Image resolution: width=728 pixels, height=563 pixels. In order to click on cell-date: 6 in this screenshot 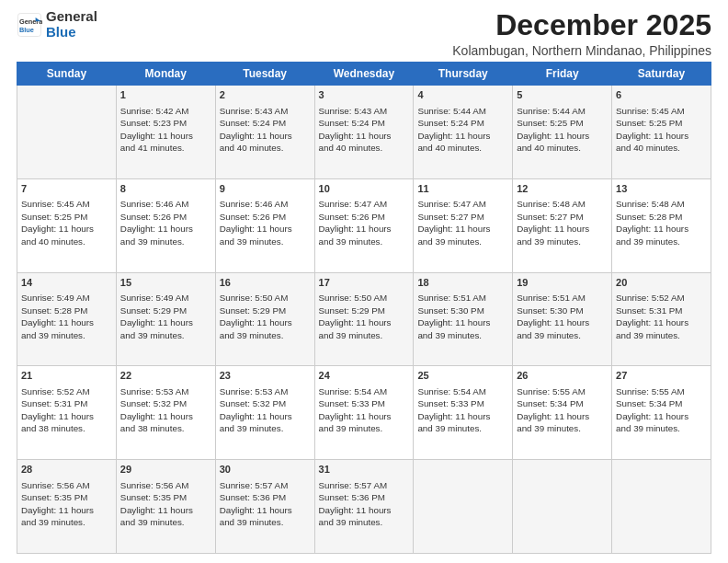, I will do `click(662, 96)`.